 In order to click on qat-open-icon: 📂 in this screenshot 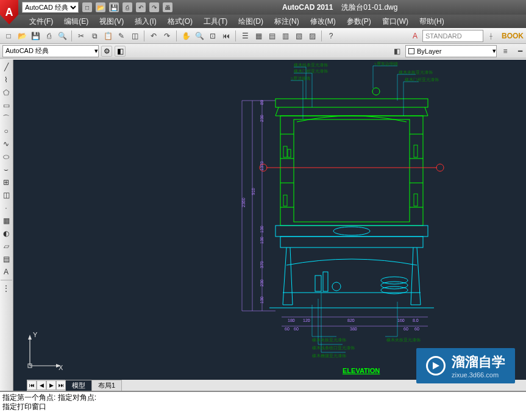, I will do `click(101, 7)`.